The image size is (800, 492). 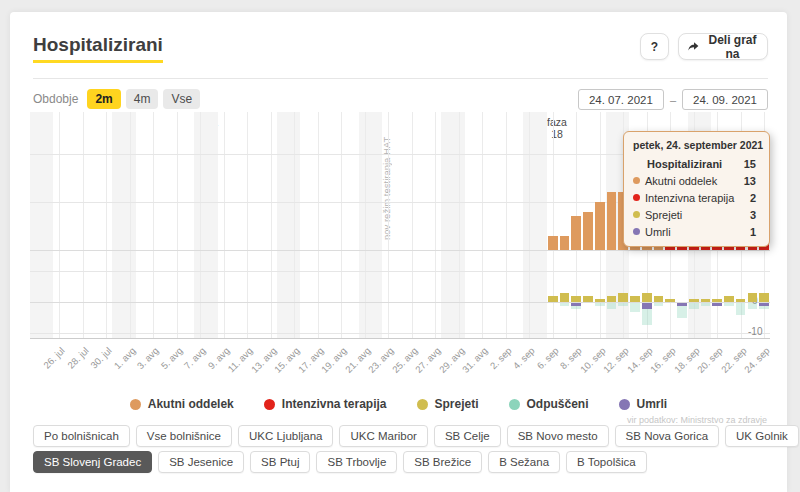 I want to click on period-option-vse: Vse, so click(x=182, y=99).